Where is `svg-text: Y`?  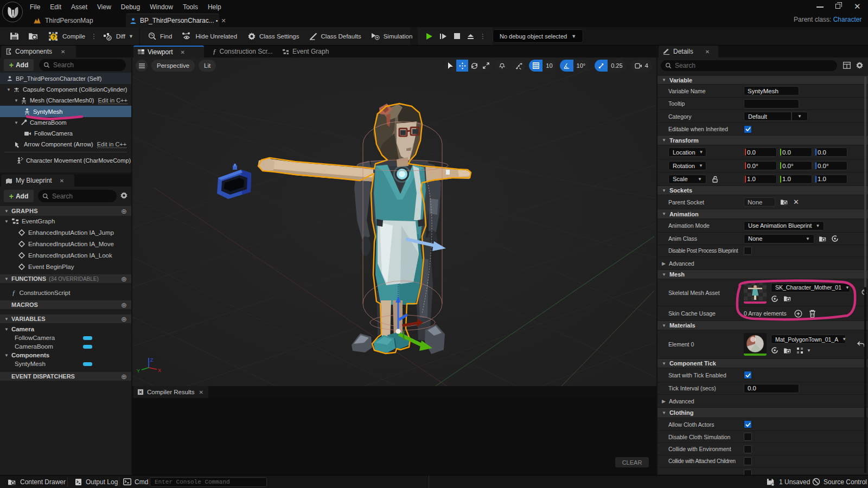
svg-text: Y is located at coordinates (138, 371).